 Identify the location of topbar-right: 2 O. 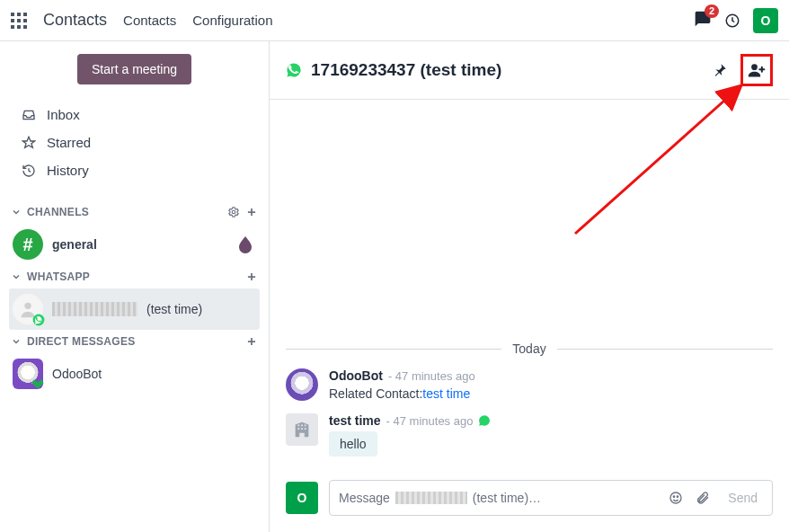
(736, 21).